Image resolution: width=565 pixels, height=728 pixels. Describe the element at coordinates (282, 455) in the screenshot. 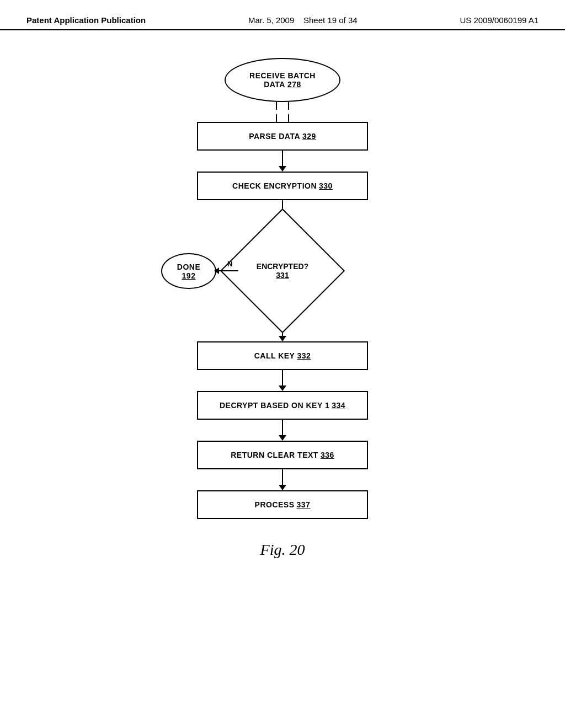

I see `node-return-clear: RETURN CLEAR TEXT 336` at that location.